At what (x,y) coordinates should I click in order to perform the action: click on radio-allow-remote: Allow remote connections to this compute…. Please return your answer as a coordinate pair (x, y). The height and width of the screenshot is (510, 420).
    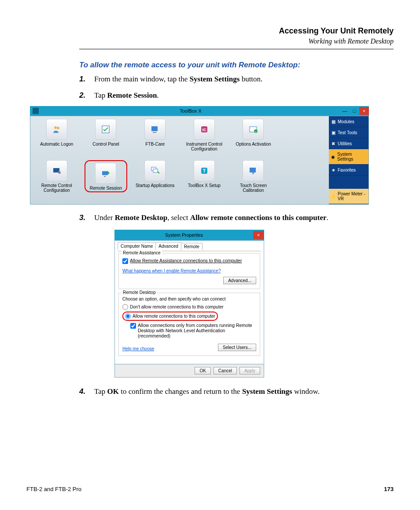
    Looking at the image, I should click on (170, 316).